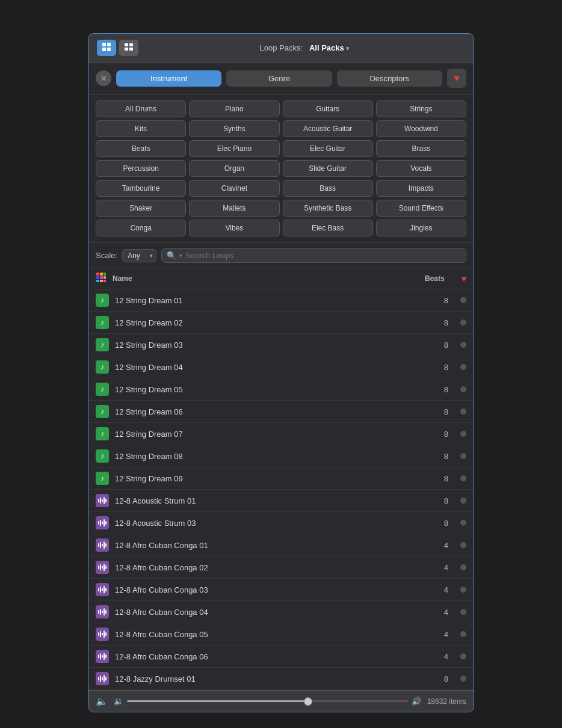 The height and width of the screenshot is (728, 562). I want to click on list-header: Name Beats ♥, so click(281, 279).